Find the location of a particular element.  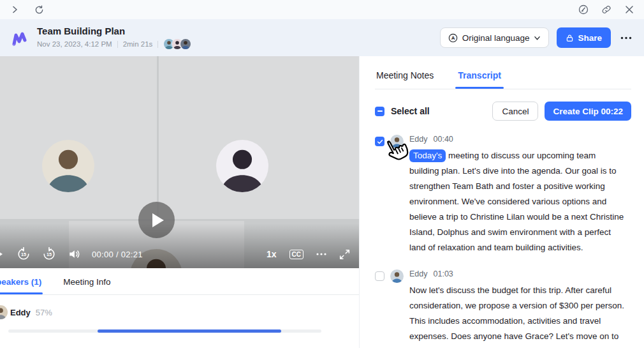

entry-timestamp: 01:03 is located at coordinates (444, 274).